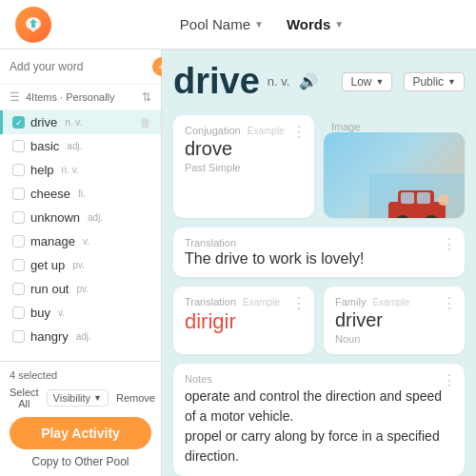  What do you see at coordinates (44, 122) in the screenshot?
I see `word-text: drive` at bounding box center [44, 122].